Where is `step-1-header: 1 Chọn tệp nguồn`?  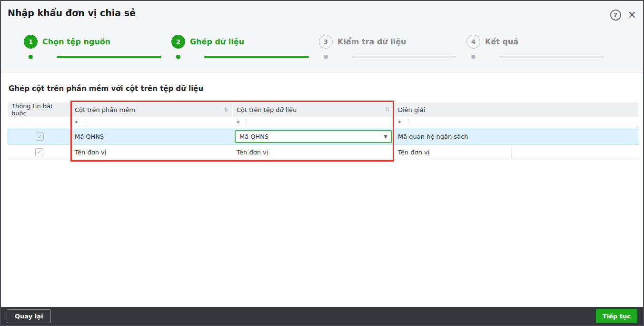
step-1-header: 1 Chọn tệp nguồn is located at coordinates (98, 41).